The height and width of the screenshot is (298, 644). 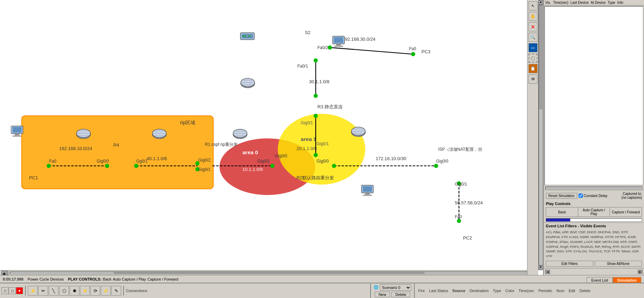 I want to click on captured-to-section: Captured to: (no captures), so click(x=632, y=196).